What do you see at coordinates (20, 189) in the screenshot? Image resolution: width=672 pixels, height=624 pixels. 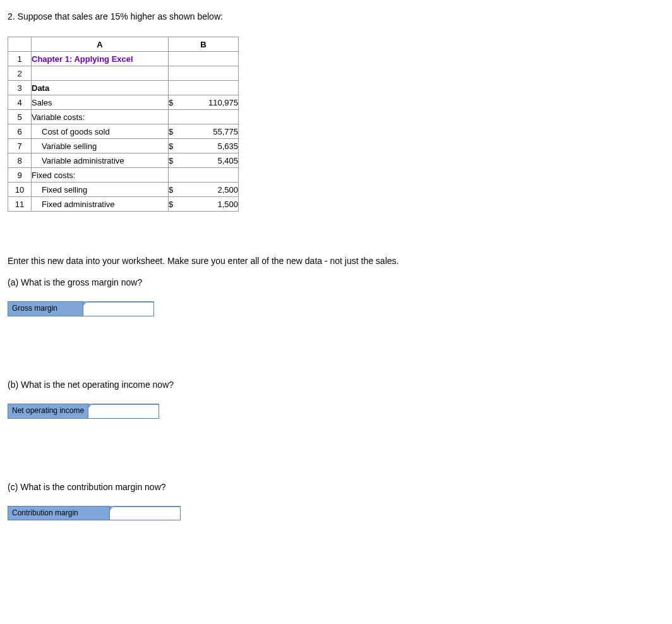 I see `row-number: 10` at bounding box center [20, 189].